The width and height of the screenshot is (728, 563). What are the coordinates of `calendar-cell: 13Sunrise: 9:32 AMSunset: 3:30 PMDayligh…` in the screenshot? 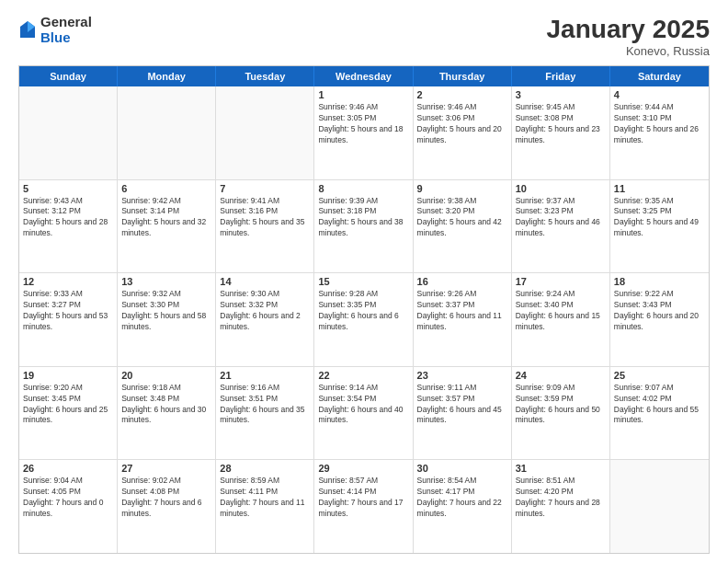 It's located at (167, 320).